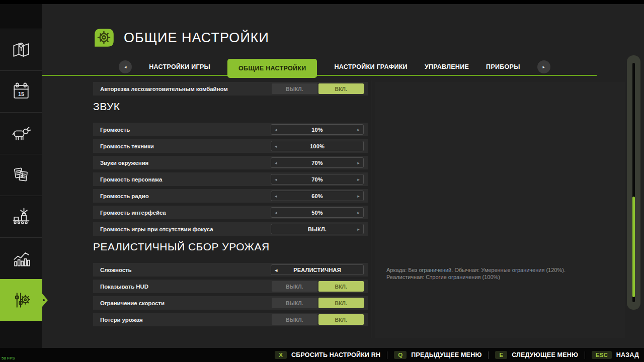 The height and width of the screenshot is (362, 644). I want to click on key-hint-label: СБРОСИТЬ НАСТРОЙКИ RH, so click(336, 355).